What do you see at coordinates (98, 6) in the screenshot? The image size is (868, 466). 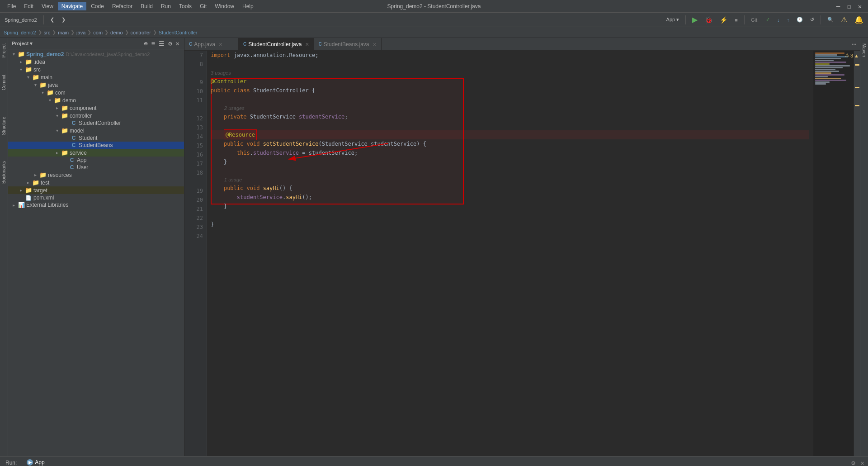 I see `menu-code: Code` at bounding box center [98, 6].